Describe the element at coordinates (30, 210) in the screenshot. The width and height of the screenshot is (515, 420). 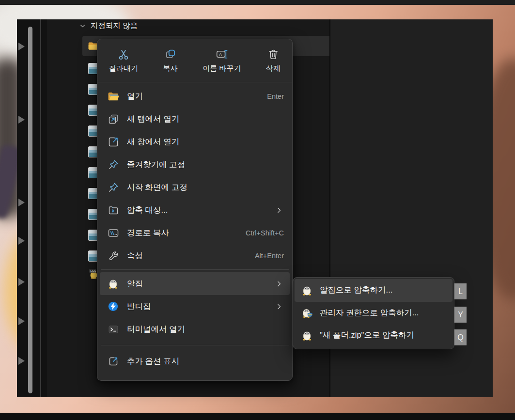
I see `nav-pane-scrollbar` at that location.